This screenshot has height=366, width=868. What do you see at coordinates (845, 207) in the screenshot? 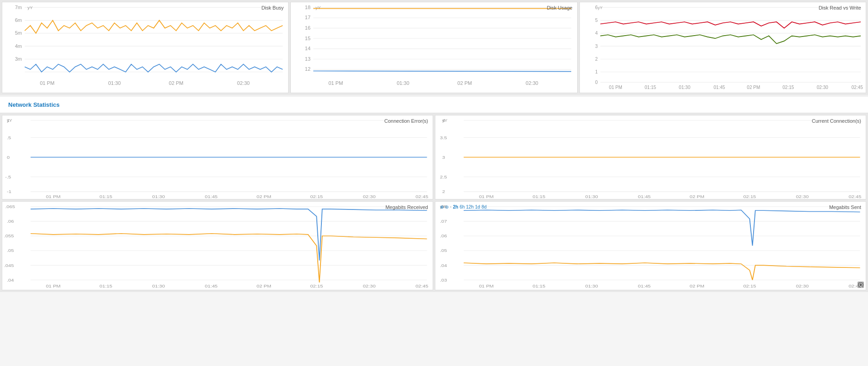
I see `megabits-sent-title: Megabits Sent` at bounding box center [845, 207].